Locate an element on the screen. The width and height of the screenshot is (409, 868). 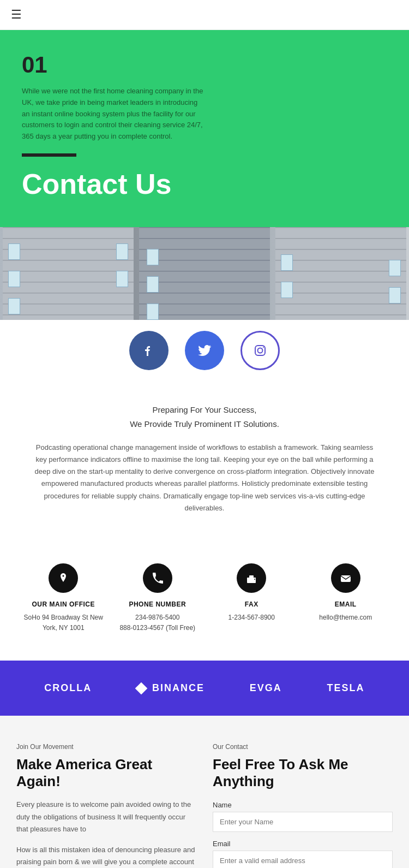
hero-divider is located at coordinates (49, 155).